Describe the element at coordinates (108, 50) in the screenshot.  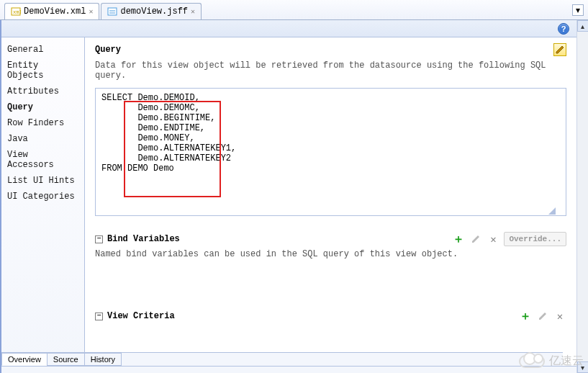
I see `query-section-title: Query` at that location.